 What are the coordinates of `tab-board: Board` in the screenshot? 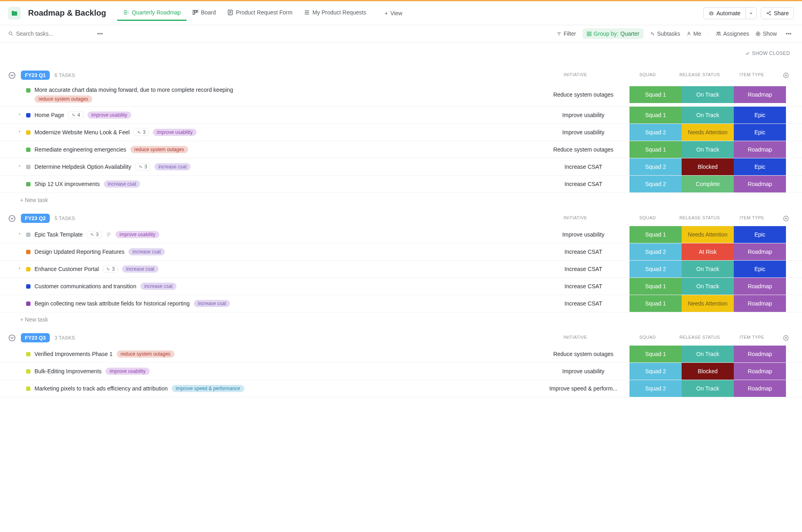 It's located at (204, 13).